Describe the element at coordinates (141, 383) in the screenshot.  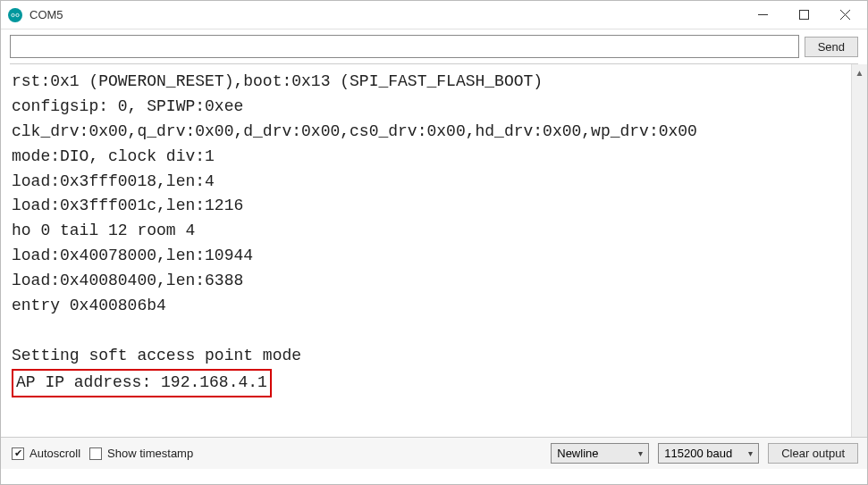
I see `highlighted-line: AP IP address: 192.168.4.1` at that location.